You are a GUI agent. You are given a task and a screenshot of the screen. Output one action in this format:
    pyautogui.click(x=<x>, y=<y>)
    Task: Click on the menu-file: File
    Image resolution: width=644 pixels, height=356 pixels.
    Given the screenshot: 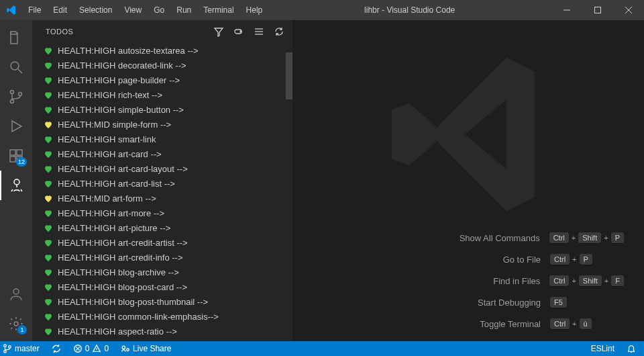 What is the action you would take?
    pyautogui.click(x=35, y=10)
    